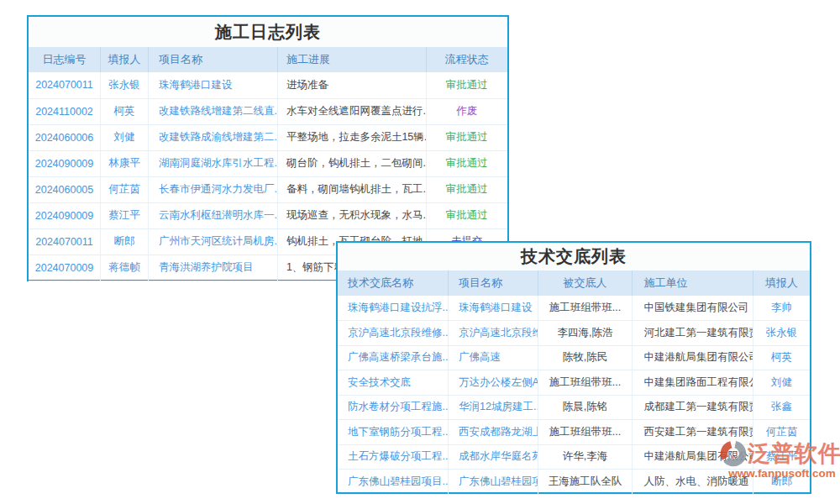  I want to click on log-id-link: 2024070009, so click(65, 268).